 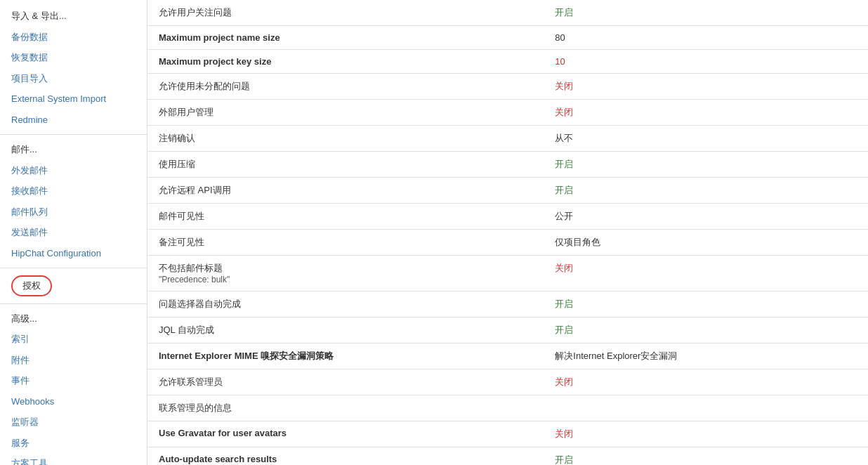 I want to click on sidebar-item-backup-data: 备份数据, so click(x=73, y=37).